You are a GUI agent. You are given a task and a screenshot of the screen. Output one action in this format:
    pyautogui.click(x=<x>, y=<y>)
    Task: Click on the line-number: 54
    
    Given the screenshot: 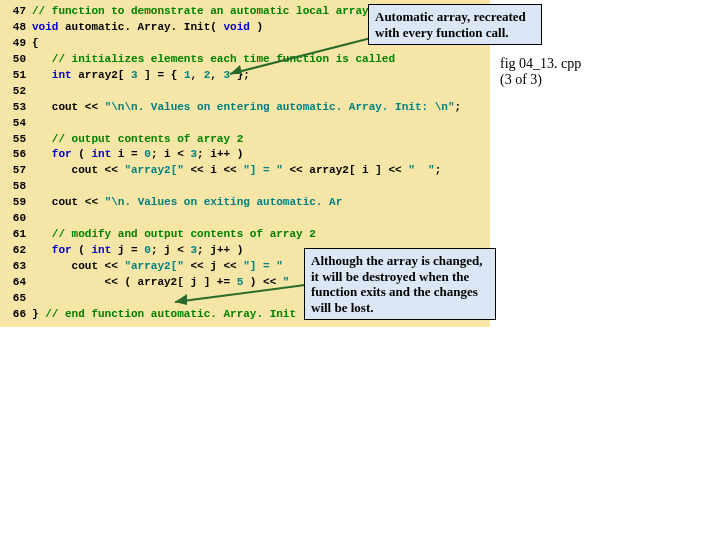 What is the action you would take?
    pyautogui.click(x=16, y=124)
    